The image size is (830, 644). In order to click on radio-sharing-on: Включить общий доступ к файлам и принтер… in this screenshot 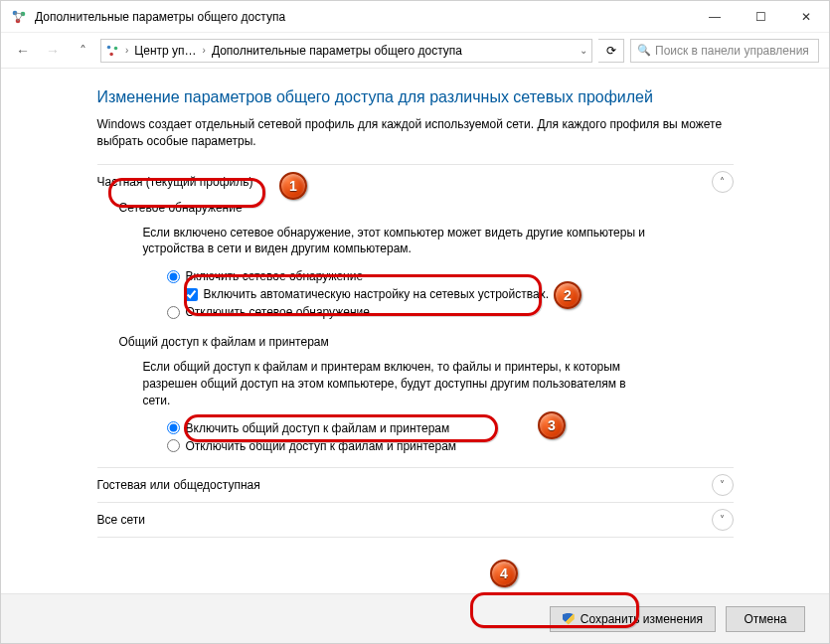, I will do `click(450, 428)`.